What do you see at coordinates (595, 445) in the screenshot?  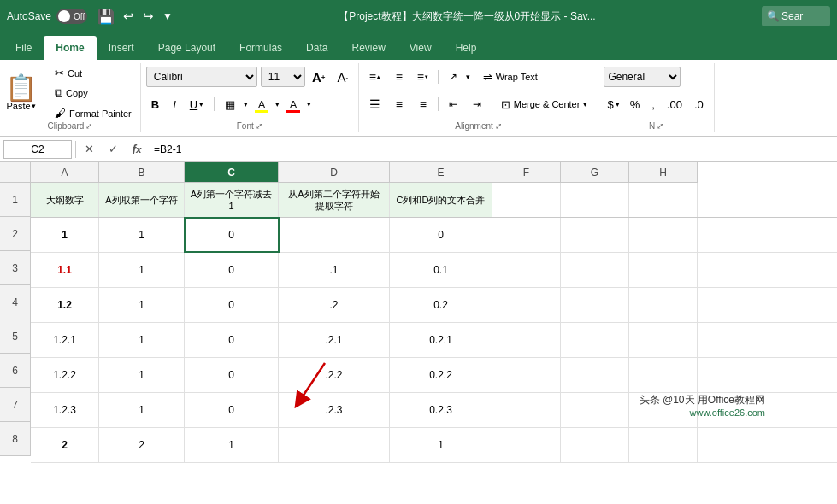 I see `cell-g8` at bounding box center [595, 445].